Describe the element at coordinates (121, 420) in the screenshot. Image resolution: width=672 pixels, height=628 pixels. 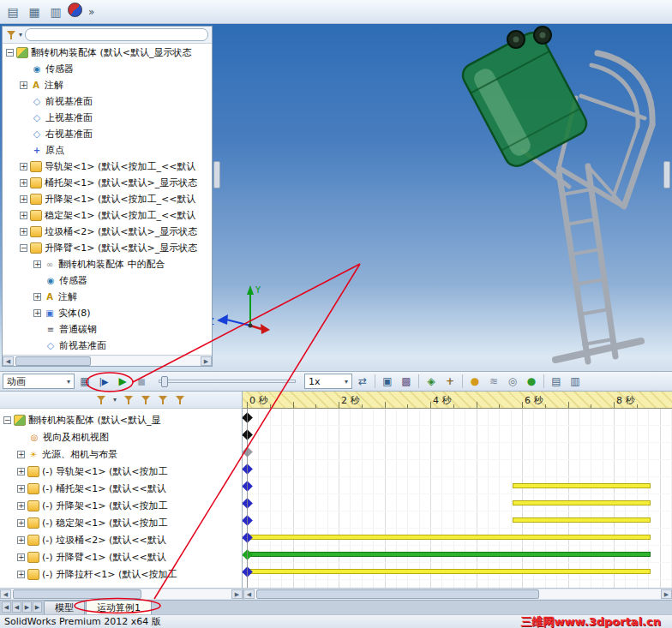
I see `mm-tree-item: −翻转机构装配体 (默认<默认_显` at that location.